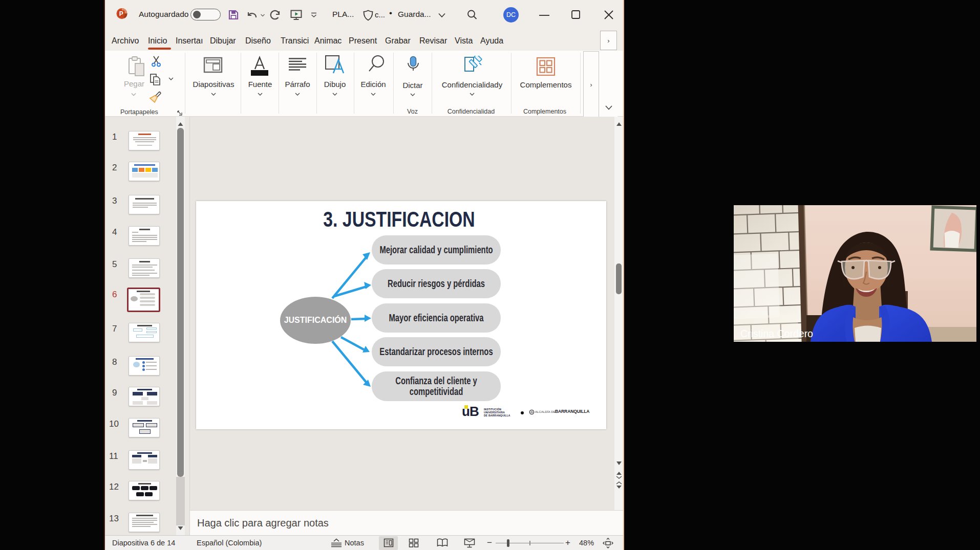 The image size is (980, 550). I want to click on svg-text: P, so click(121, 14).